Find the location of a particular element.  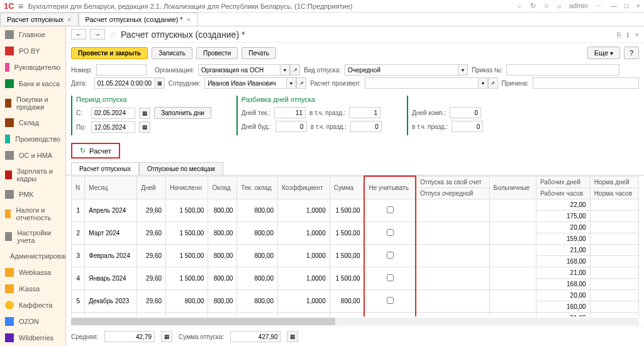

days-comp-input is located at coordinates (465, 113).